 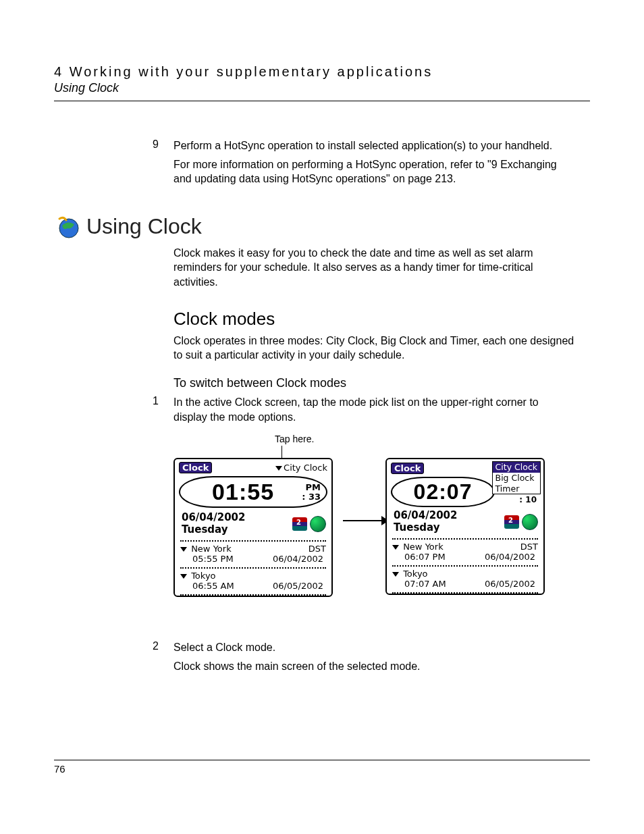 What do you see at coordinates (376, 383) in the screenshot?
I see `procedure-title: To switch between Clock modes` at bounding box center [376, 383].